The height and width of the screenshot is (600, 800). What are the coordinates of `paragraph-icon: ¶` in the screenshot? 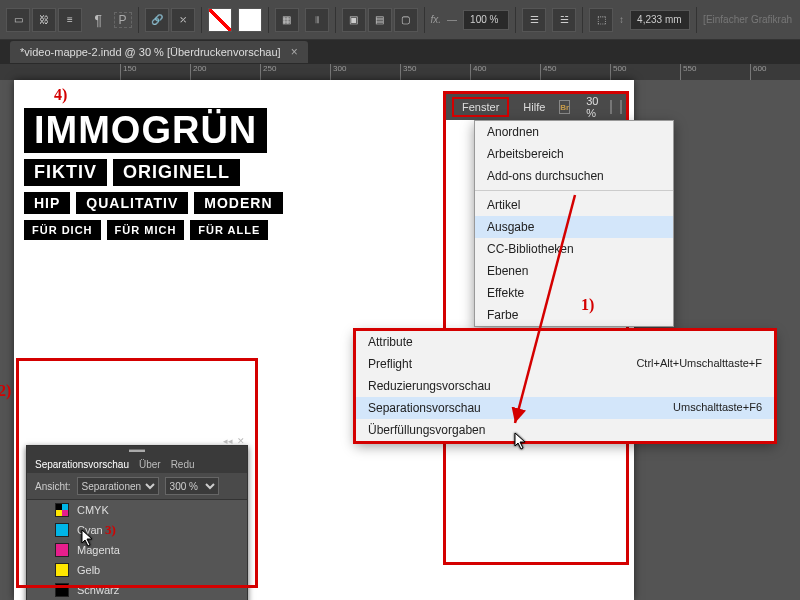 It's located at (98, 20).